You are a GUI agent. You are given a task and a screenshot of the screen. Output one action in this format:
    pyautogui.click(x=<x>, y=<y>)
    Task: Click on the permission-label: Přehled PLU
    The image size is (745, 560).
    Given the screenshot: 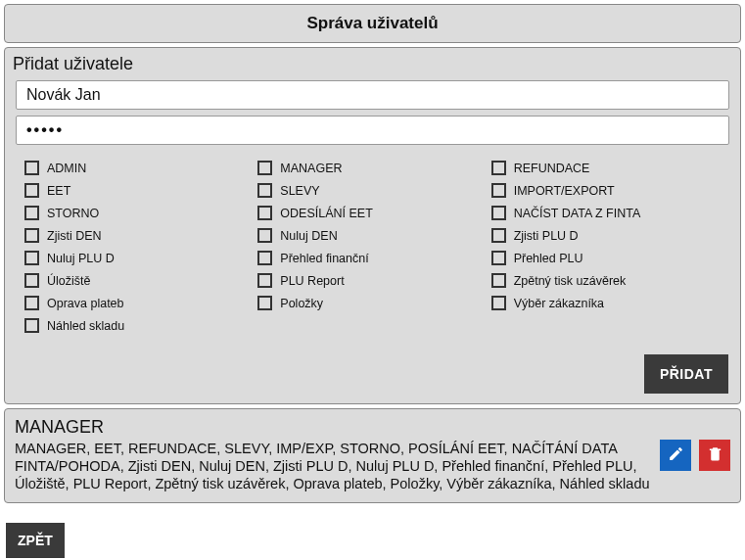 What is the action you would take?
    pyautogui.click(x=548, y=258)
    